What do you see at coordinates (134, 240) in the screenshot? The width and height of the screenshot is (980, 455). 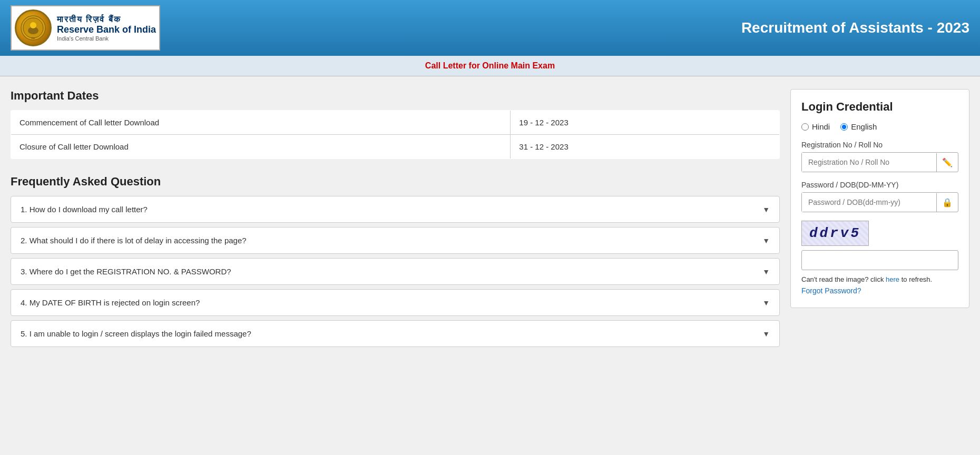 I see `faq-question: 2. What should I do if there is lot of d…` at bounding box center [134, 240].